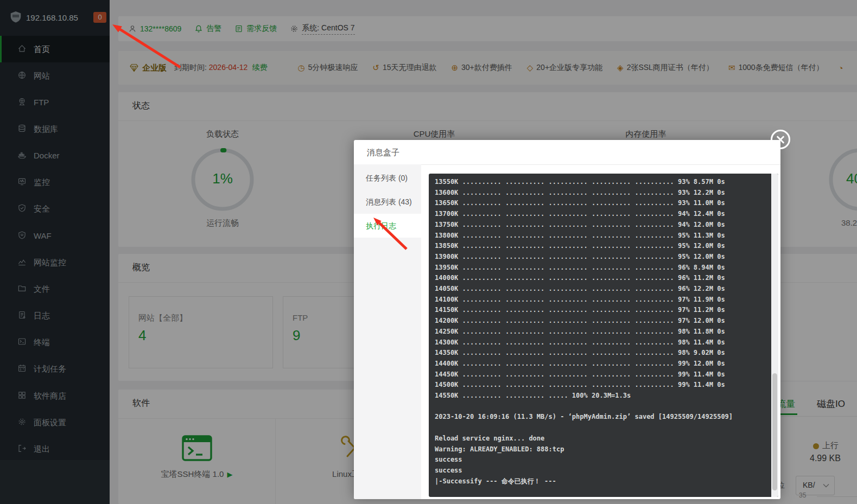 Image resolution: width=857 pixels, height=504 pixels. What do you see at coordinates (775, 335) in the screenshot?
I see `terminal-scrollbar` at bounding box center [775, 335].